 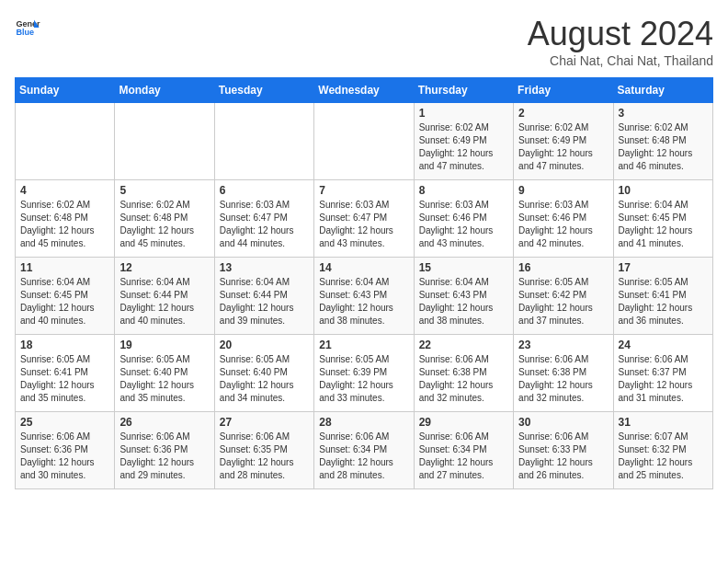 I want to click on calendar-cell: 10Sunrise: 6:04 AMSunset: 6:45 PMDayligh…, so click(x=663, y=219).